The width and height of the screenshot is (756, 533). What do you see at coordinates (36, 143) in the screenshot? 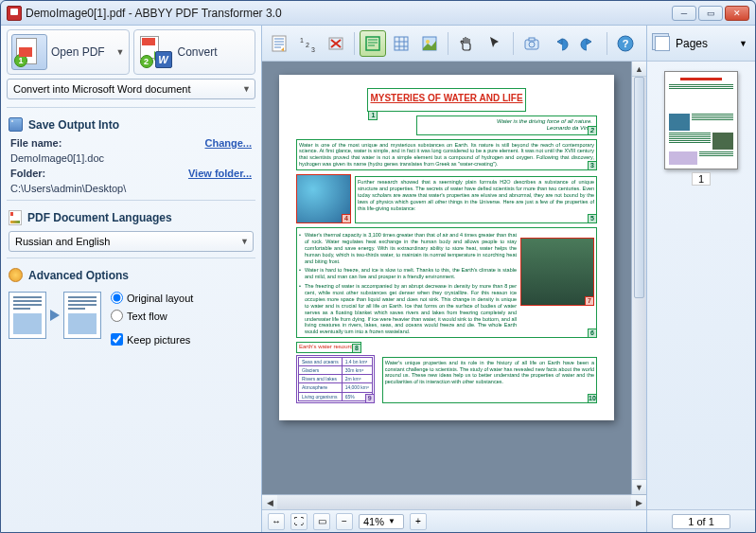
I see `file-name-label: File name:` at bounding box center [36, 143].